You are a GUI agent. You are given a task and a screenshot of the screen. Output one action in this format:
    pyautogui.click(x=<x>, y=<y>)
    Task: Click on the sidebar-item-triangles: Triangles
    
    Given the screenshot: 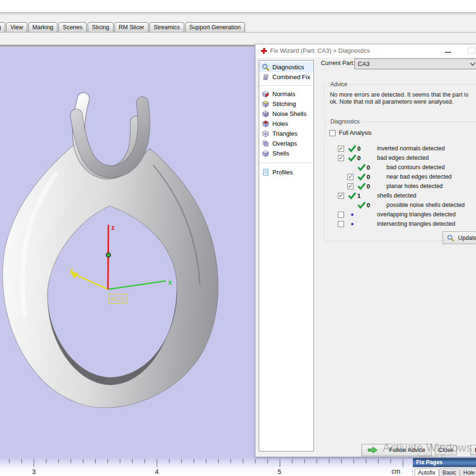 What is the action you would take?
    pyautogui.click(x=287, y=134)
    